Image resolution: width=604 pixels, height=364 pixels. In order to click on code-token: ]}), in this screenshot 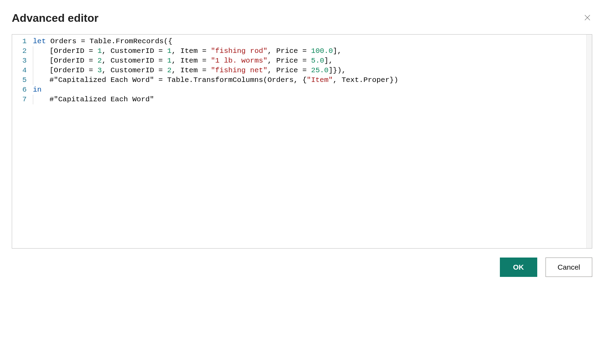, I will do `click(337, 71)`.